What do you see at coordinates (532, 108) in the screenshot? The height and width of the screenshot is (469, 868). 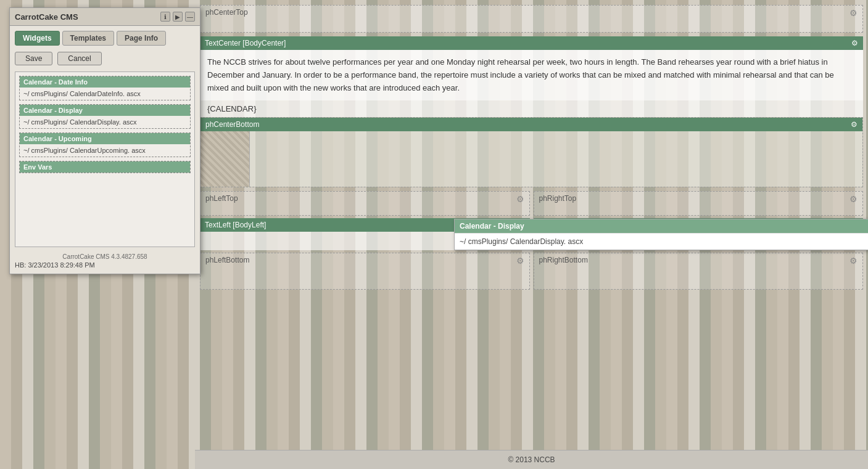 I see `calendar-tag: {CALENDAR}` at bounding box center [532, 108].